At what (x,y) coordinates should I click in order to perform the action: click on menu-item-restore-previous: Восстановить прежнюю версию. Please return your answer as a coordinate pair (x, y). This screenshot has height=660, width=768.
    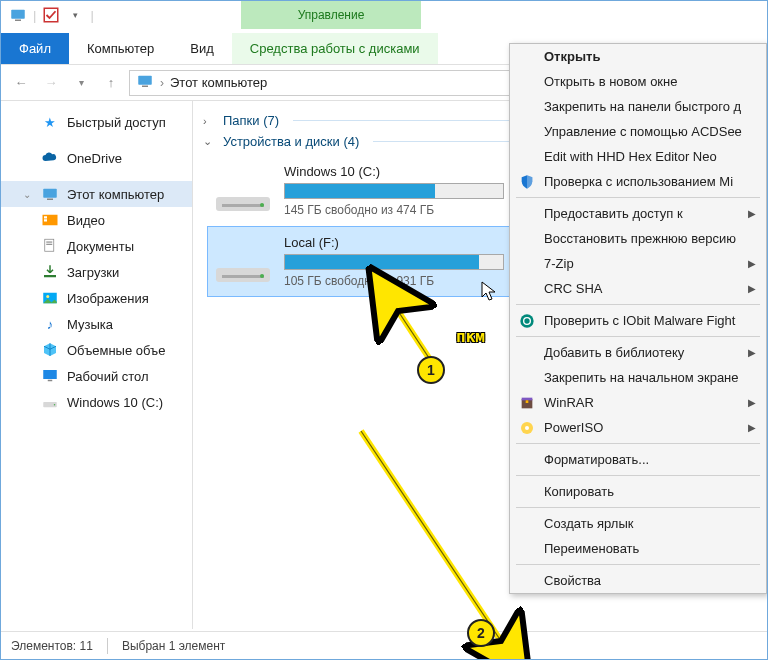
    Looking at the image, I should click on (638, 238).